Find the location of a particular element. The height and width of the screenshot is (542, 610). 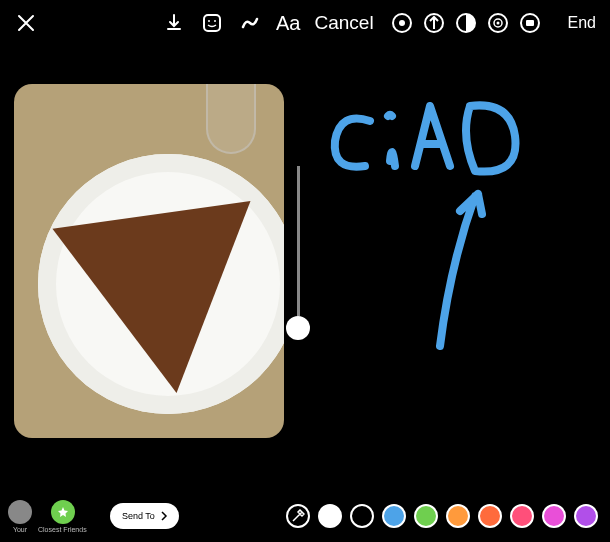

download-icon is located at coordinates (174, 23).